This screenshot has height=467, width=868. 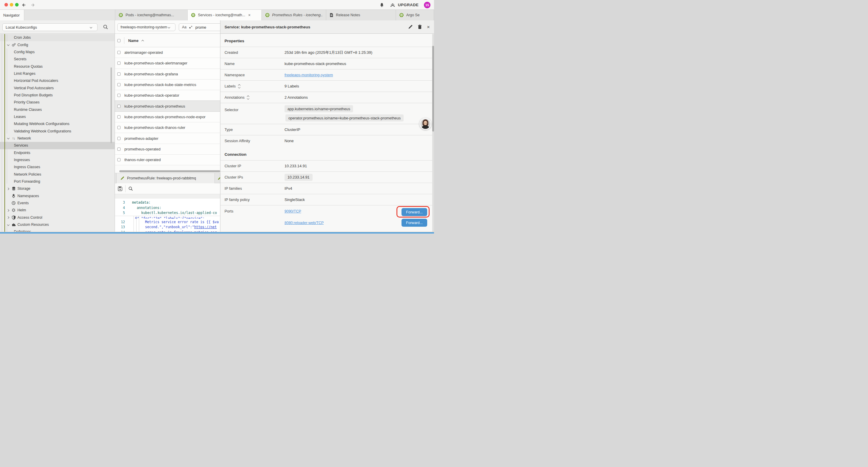 What do you see at coordinates (167, 217) in the screenshot?
I see `partially-scrolled-line: 0","for":"1m","labels":{"service":` at bounding box center [167, 217].